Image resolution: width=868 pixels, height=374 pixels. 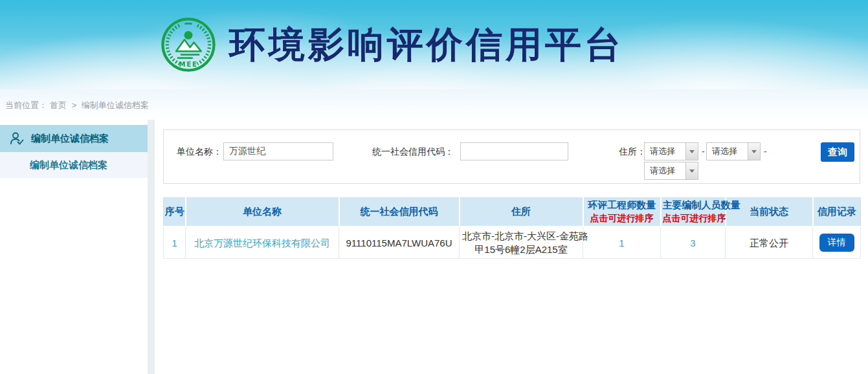 I want to click on detail-button: 详情, so click(x=837, y=243).